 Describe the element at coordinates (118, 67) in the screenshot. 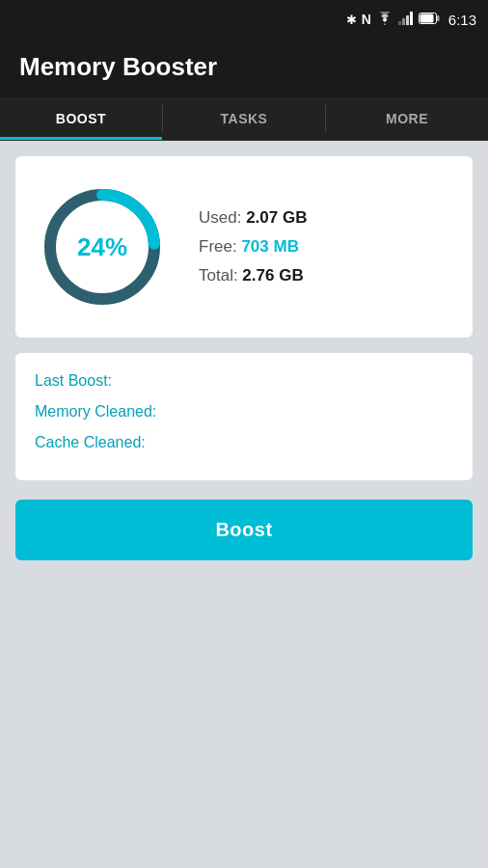

I see `app-title: Memory Booster` at that location.